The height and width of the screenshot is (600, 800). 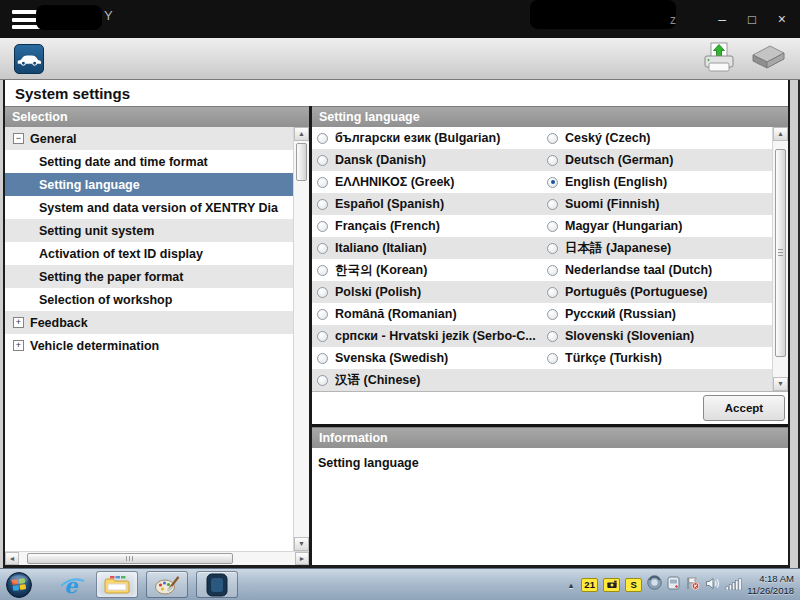 What do you see at coordinates (427, 138) in the screenshot?
I see `language-option: български език (Bulgarian)` at bounding box center [427, 138].